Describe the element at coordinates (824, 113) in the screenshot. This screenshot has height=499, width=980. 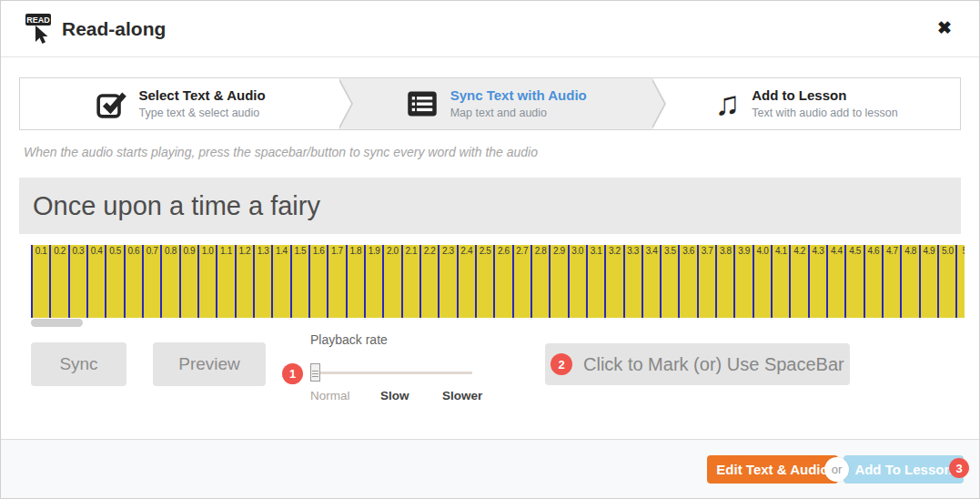
I see `step-subtitle: Text with audio add to lesson` at that location.